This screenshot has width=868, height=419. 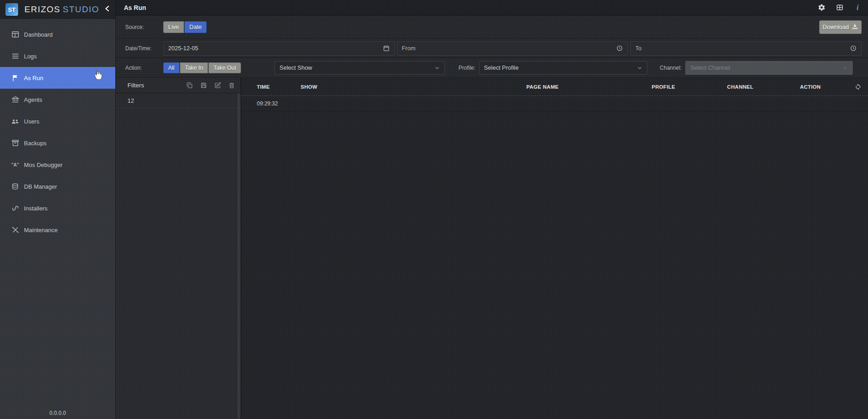 I want to click on action-all-button: All, so click(x=171, y=68).